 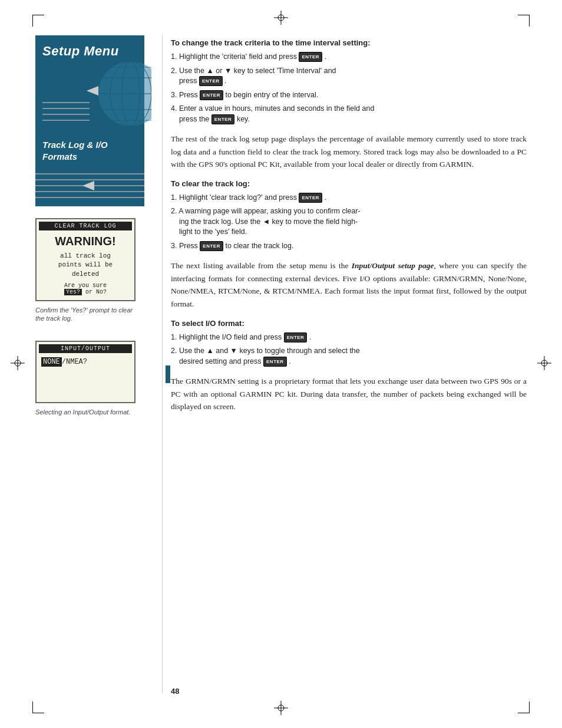 What do you see at coordinates (90, 186) in the screenshot?
I see `globe-lines-extra` at bounding box center [90, 186].